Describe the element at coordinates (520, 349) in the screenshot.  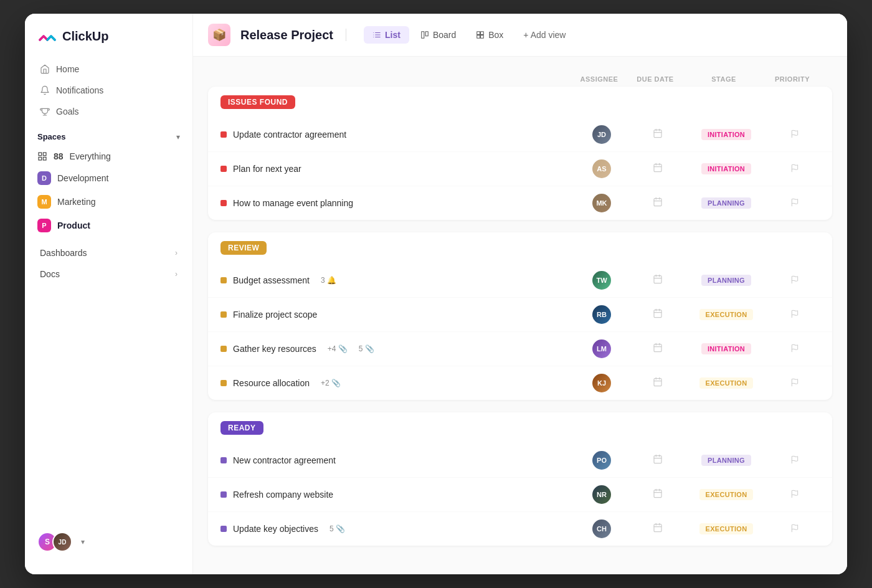
I see `task-row: Gather key resources+4 📎5 📎LMINITIATION` at that location.